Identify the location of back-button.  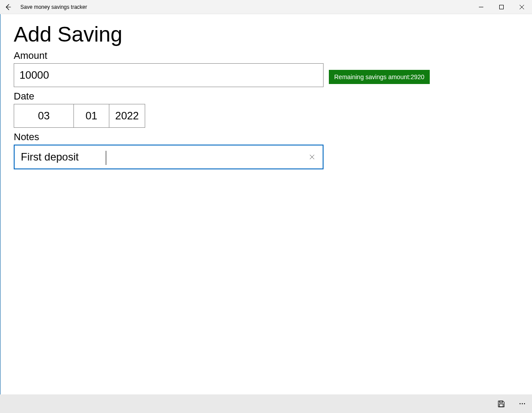
(8, 7).